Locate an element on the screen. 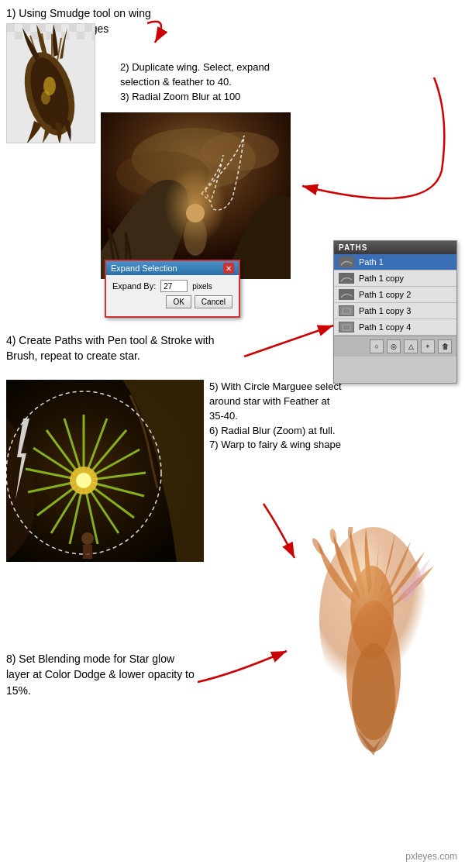 The width and height of the screenshot is (465, 868). dialog-body: Expand By: pixels OK Cancel is located at coordinates (172, 294).